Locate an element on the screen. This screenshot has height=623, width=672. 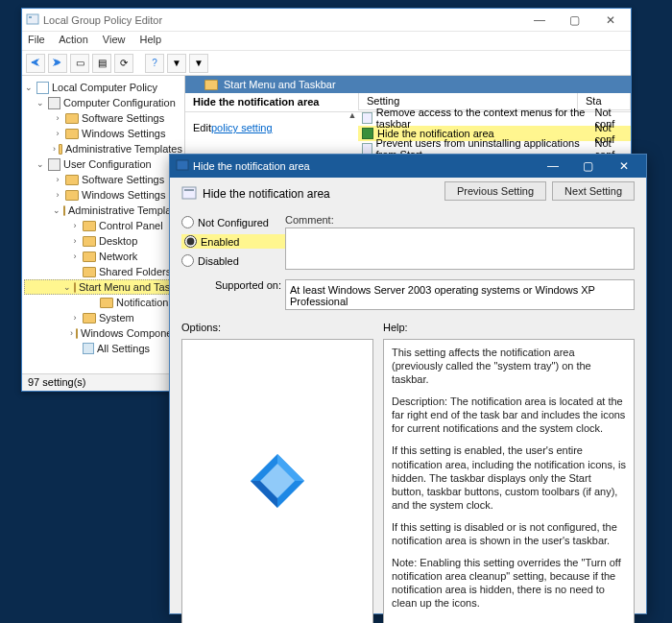
tree-control-panel: ›Control Panel is located at coordinates (104, 226).